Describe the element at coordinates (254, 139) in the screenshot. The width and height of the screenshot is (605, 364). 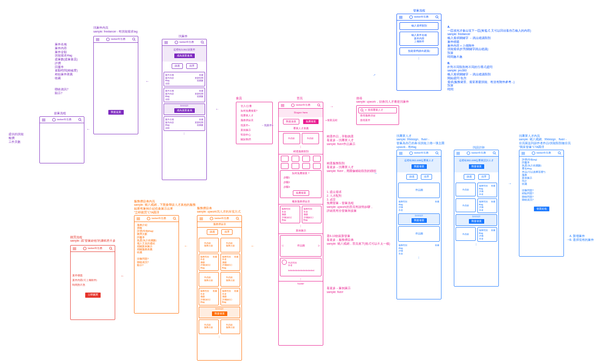
I see `footer-item-about: 關於我們` at that location.